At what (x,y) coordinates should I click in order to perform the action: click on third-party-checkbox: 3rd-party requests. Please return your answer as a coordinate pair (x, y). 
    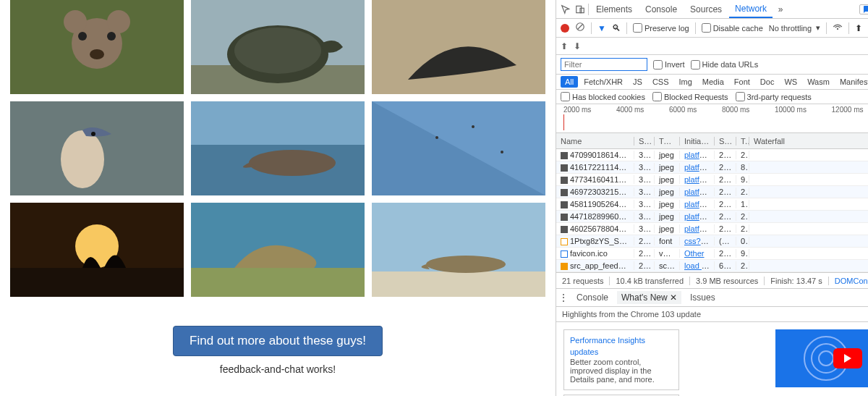
    Looking at the image, I should click on (774, 97).